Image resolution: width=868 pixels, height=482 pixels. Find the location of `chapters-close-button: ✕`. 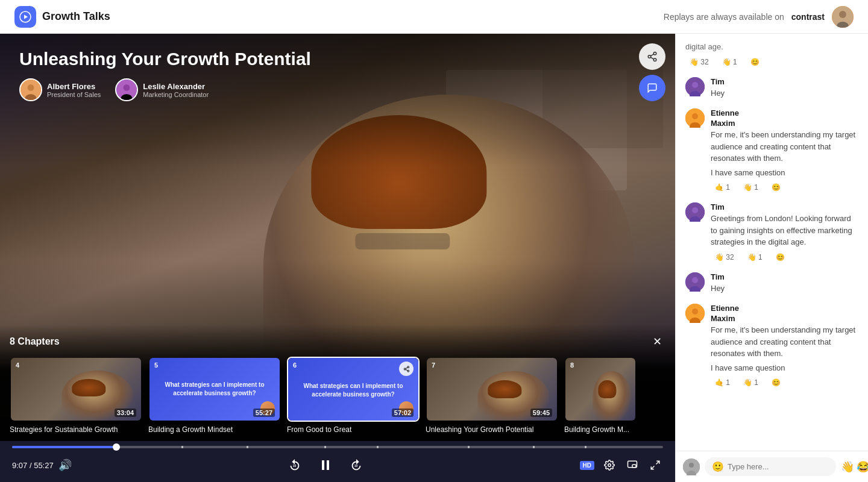

chapters-close-button: ✕ is located at coordinates (657, 342).